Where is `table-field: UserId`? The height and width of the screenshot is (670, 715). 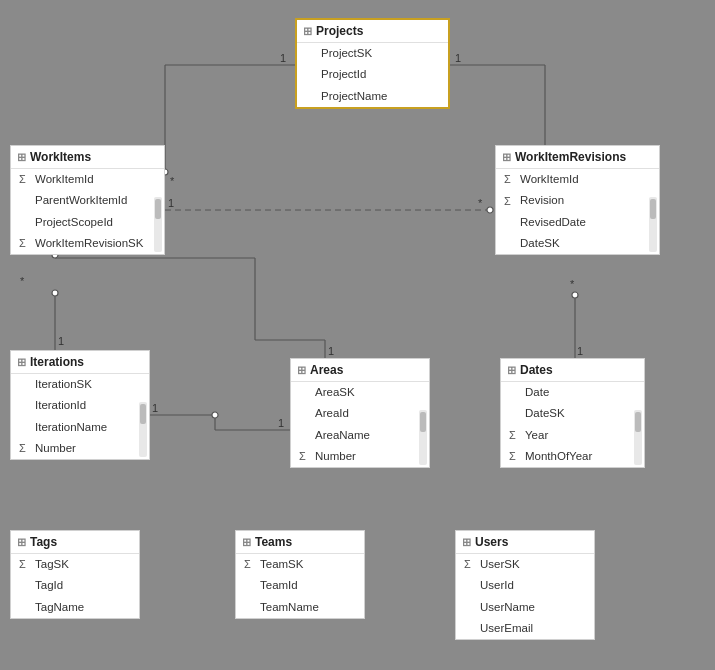 table-field: UserId is located at coordinates (525, 586).